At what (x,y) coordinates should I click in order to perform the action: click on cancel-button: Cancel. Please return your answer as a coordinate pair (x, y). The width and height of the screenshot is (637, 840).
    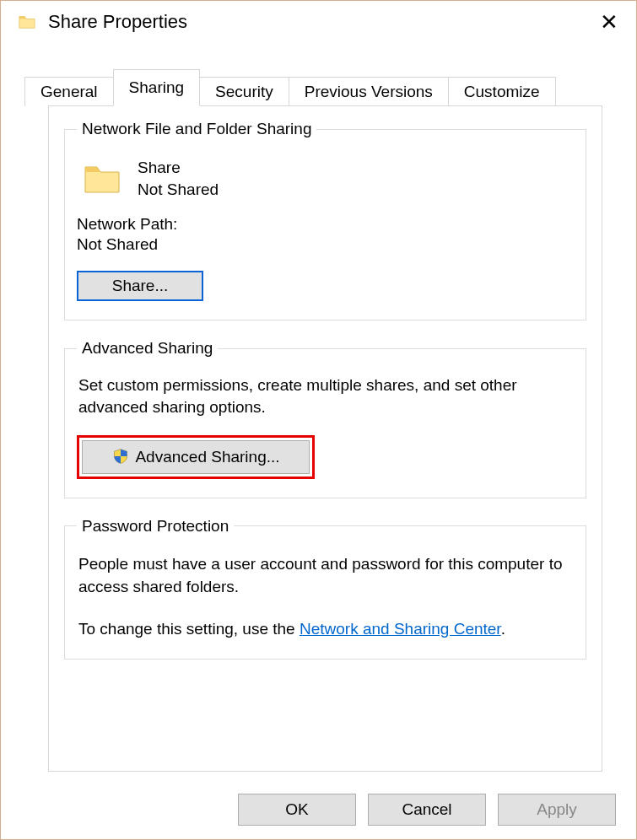
    Looking at the image, I should click on (427, 810).